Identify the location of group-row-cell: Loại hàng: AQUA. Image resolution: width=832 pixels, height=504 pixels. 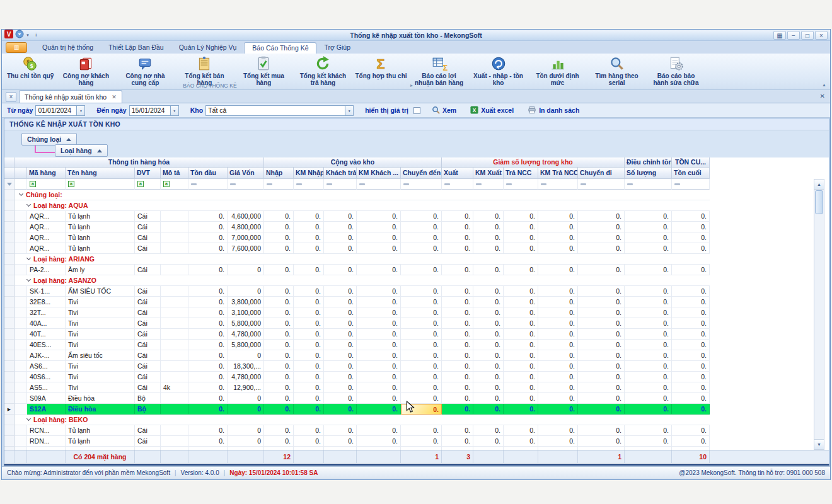
(362, 205).